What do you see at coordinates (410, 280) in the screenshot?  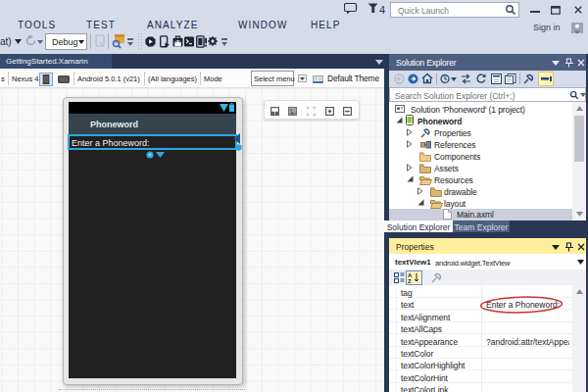 I see `svg-text: Z` at bounding box center [410, 280].